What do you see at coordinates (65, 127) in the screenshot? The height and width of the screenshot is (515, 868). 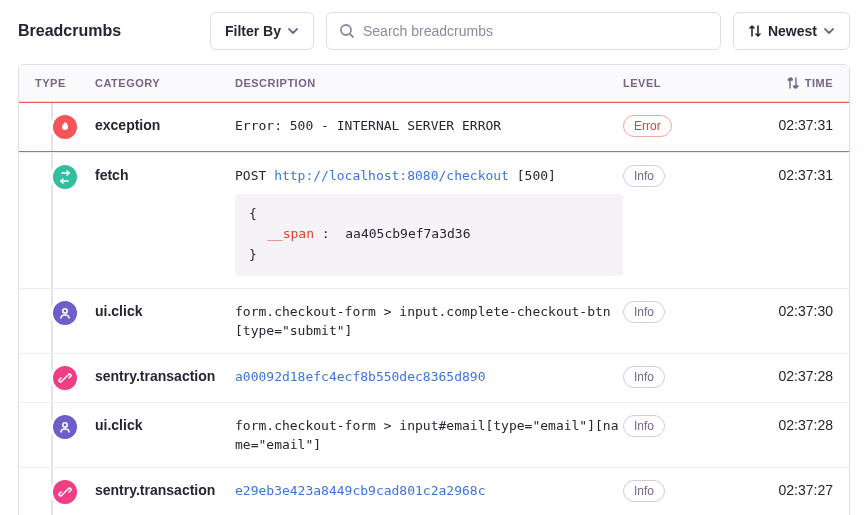 I see `flame-icon` at bounding box center [65, 127].